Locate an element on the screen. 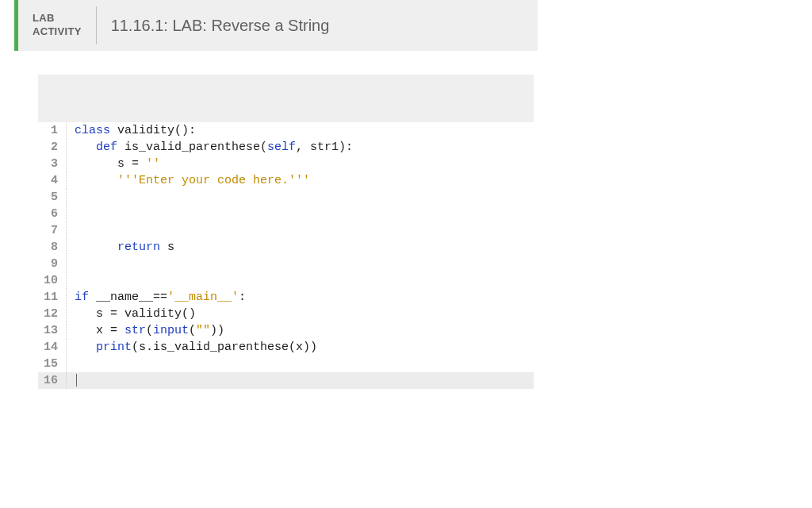  code-content: if __name__=='__main__': is located at coordinates (300, 297).